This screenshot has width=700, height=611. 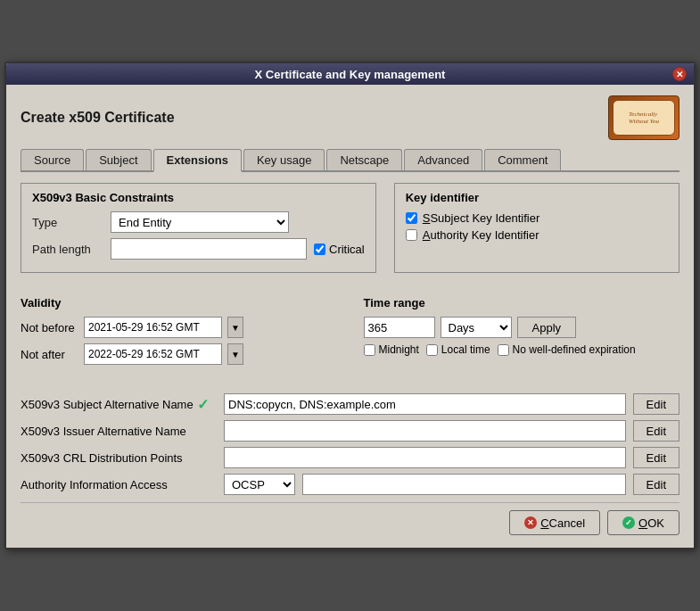 What do you see at coordinates (119, 485) in the screenshot?
I see `authority-info-label: Authority Information Access` at bounding box center [119, 485].